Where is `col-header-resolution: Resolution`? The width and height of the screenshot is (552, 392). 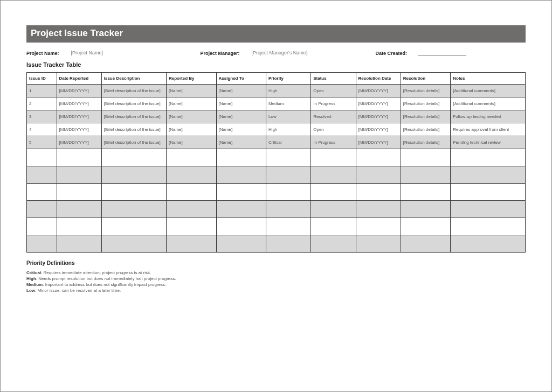
col-header-resolution: Resolution is located at coordinates (426, 79).